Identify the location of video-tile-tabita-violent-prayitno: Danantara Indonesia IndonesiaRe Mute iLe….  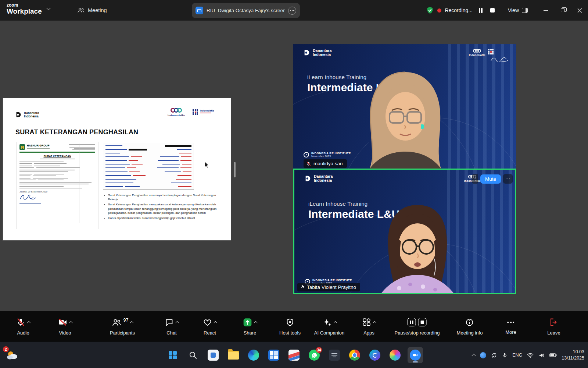
(405, 231).